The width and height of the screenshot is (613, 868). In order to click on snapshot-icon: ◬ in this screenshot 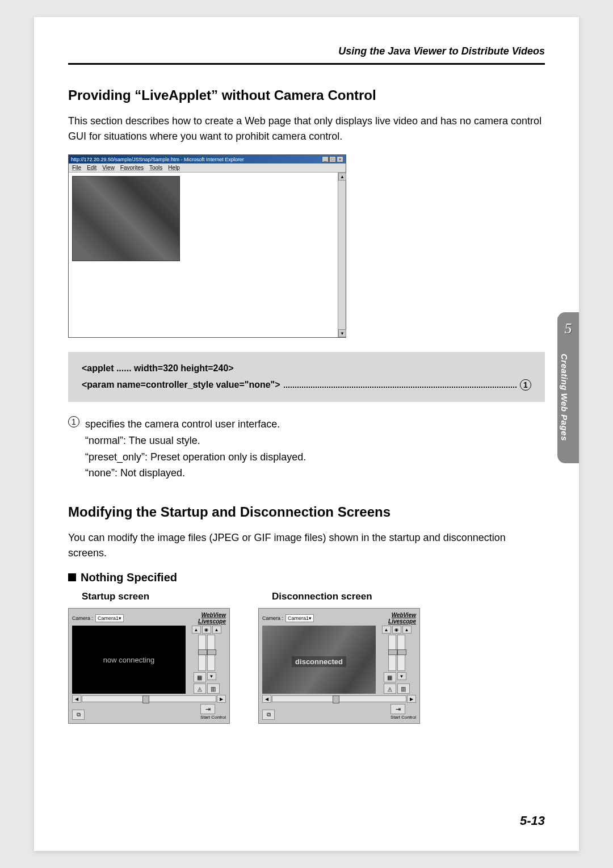, I will do `click(390, 689)`.